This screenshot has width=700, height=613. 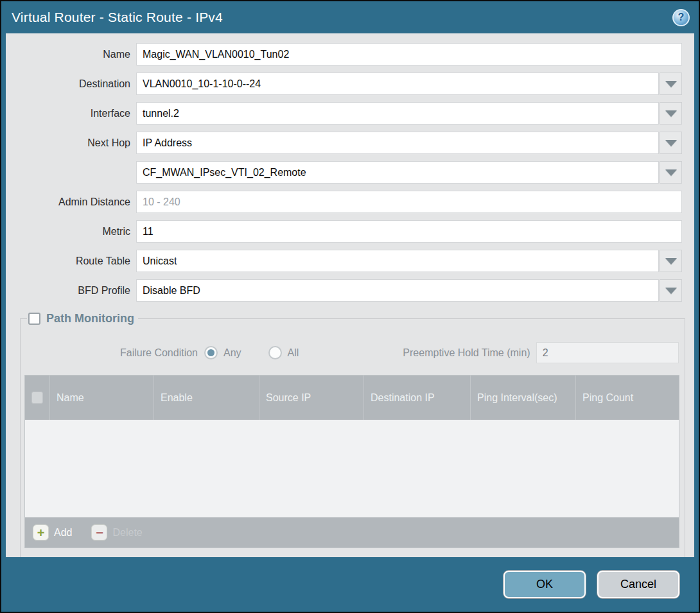 I want to click on table-header: Name Enable Source IP Destination IP Pin…, so click(x=352, y=398).